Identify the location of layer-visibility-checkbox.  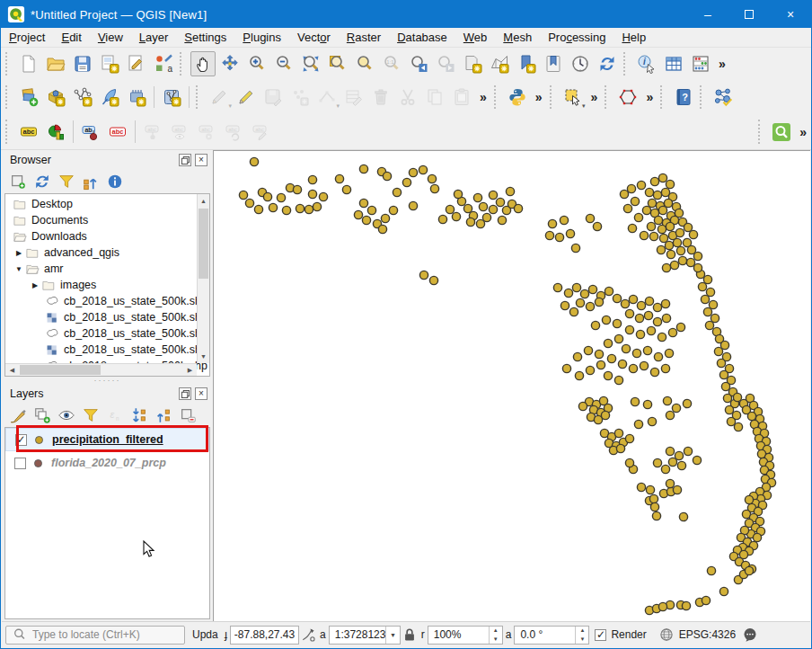
(20, 464).